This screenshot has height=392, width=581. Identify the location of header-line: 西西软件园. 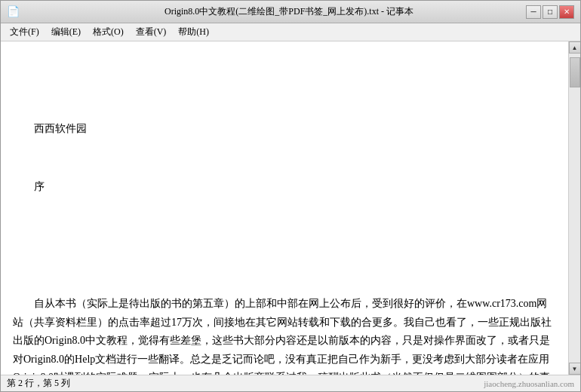
(284, 130).